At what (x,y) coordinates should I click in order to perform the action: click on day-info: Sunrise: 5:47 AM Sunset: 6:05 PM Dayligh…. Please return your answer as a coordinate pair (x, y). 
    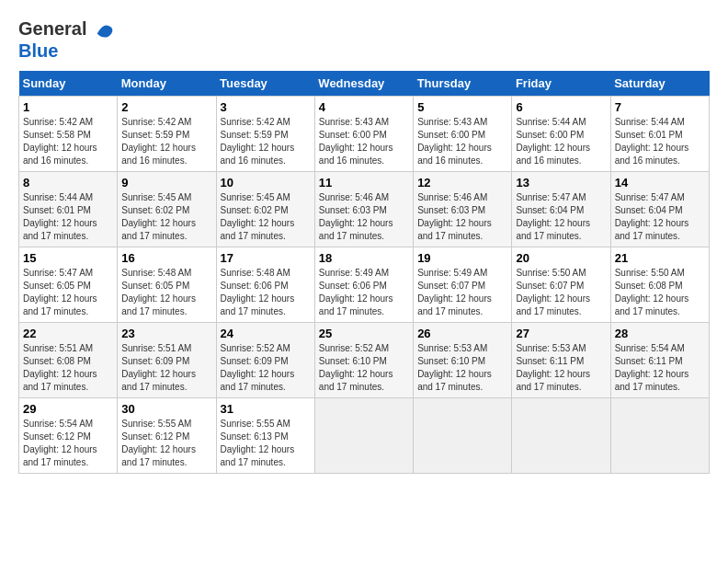
    Looking at the image, I should click on (68, 293).